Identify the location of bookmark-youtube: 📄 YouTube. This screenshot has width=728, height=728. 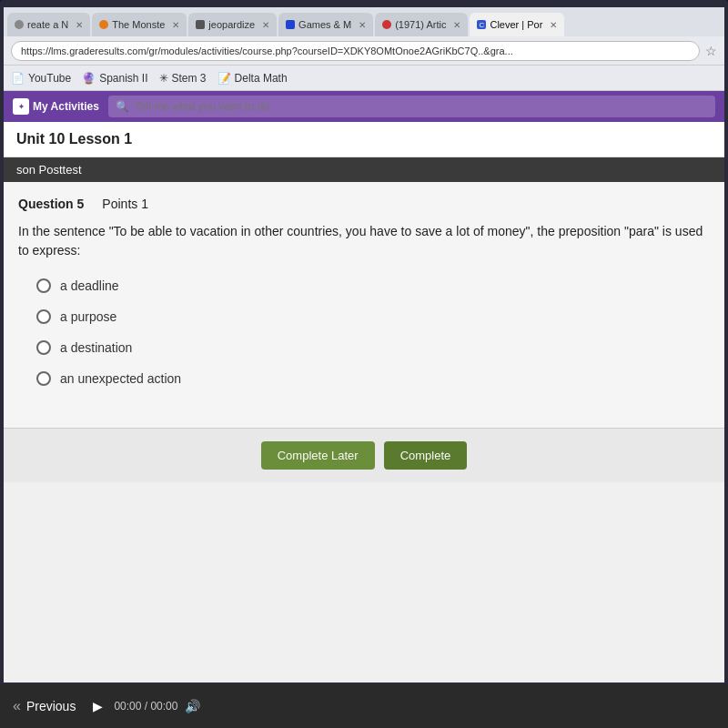
(41, 78).